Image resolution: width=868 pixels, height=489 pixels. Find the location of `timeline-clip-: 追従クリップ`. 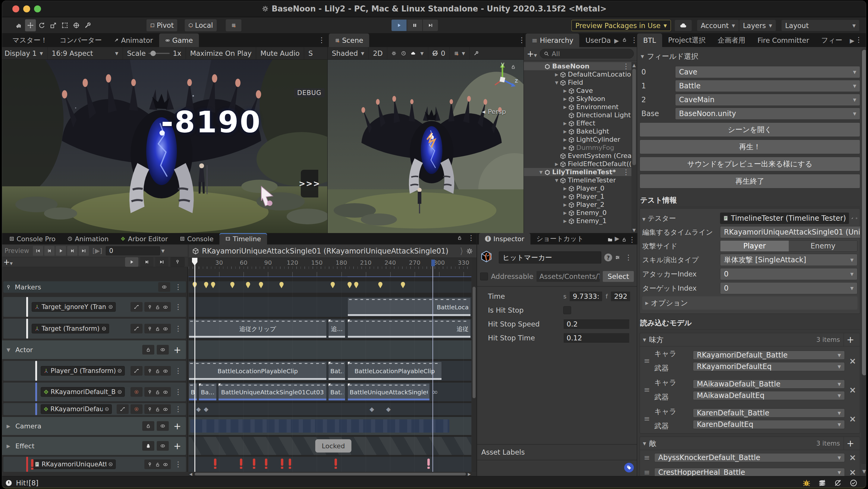

timeline-clip-: 追従クリップ is located at coordinates (258, 329).